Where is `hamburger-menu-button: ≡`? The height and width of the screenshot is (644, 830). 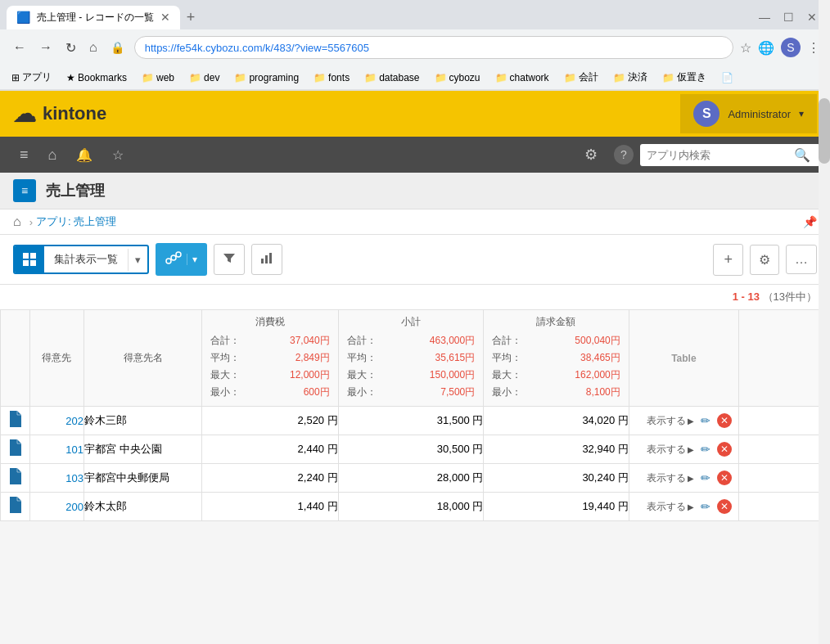 hamburger-menu-button: ≡ is located at coordinates (25, 155).